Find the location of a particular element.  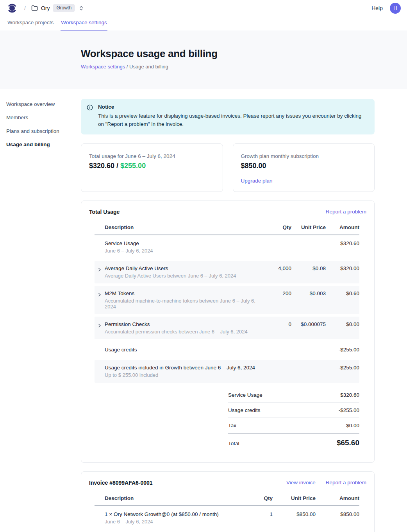

preview-notice-banner: Notice This is a preview feature for dis… is located at coordinates (228, 116).